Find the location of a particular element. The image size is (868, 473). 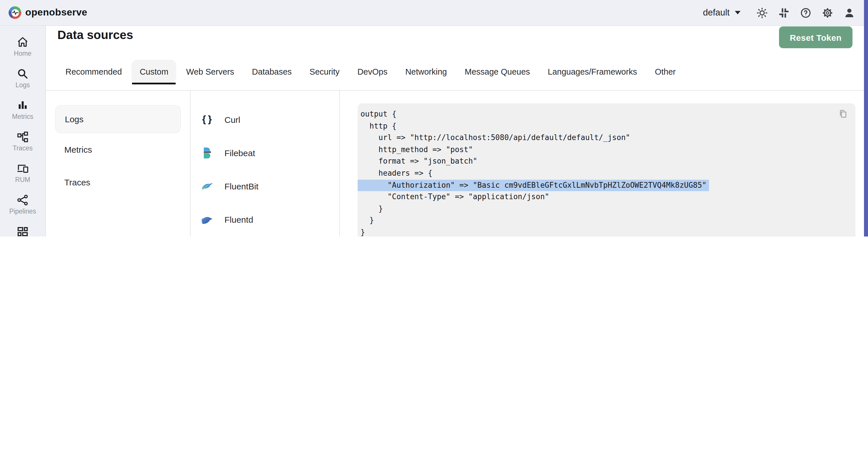

slack-icon is located at coordinates (784, 13).